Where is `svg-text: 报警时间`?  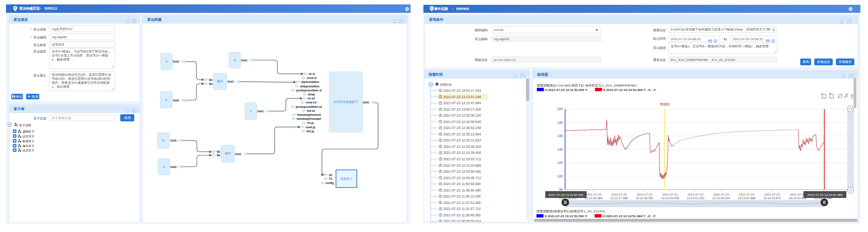
svg-text: 报警时间 is located at coordinates (446, 85).